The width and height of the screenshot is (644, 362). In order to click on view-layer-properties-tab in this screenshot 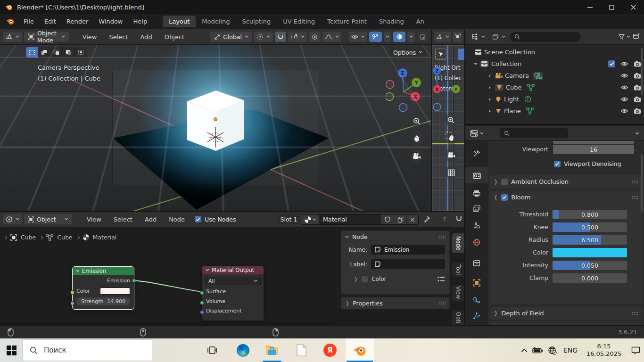, I will do `click(477, 208)`.